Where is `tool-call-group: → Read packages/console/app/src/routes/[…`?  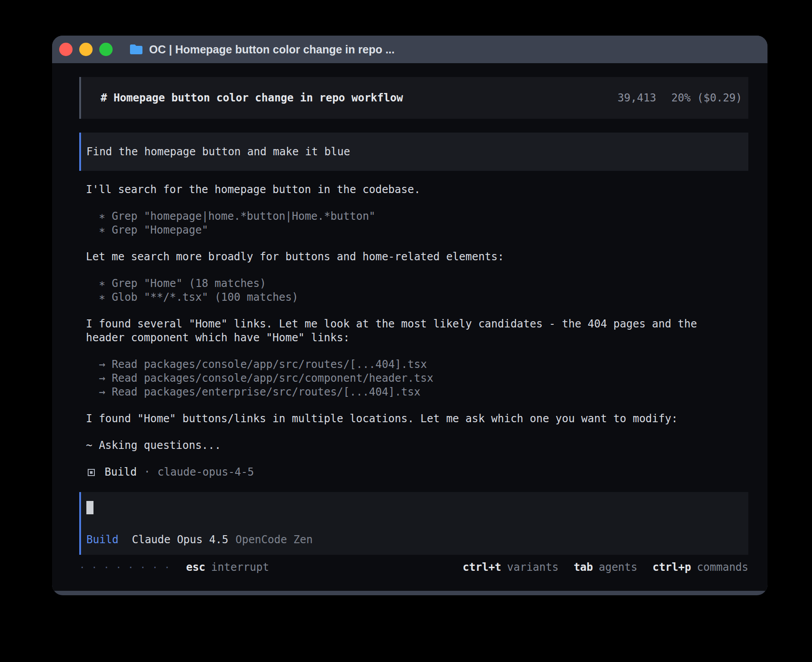 tool-call-group: → Read packages/console/app/src/routes/[… is located at coordinates (417, 378).